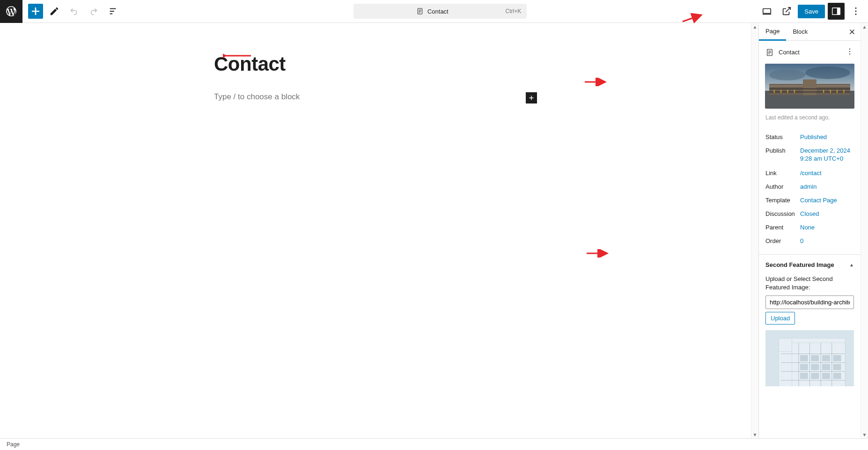 This screenshot has width=868, height=450. I want to click on add-block-button, so click(36, 11).